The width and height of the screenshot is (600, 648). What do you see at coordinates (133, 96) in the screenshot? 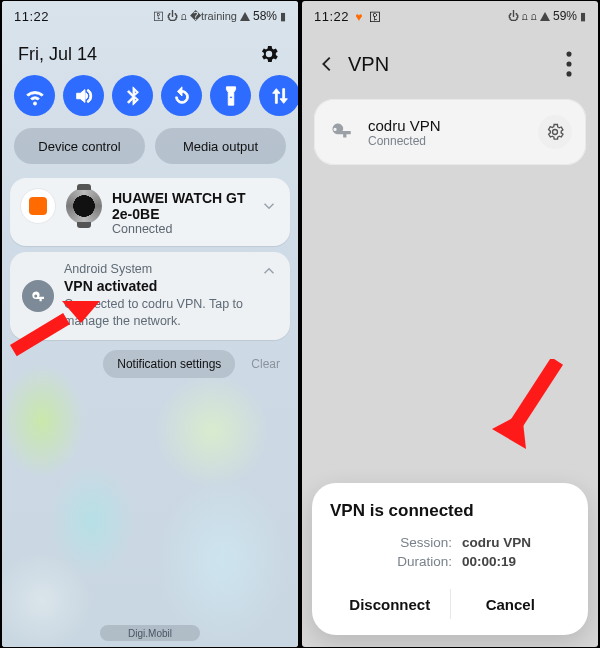
I see `bluetooth-icon` at bounding box center [133, 96].